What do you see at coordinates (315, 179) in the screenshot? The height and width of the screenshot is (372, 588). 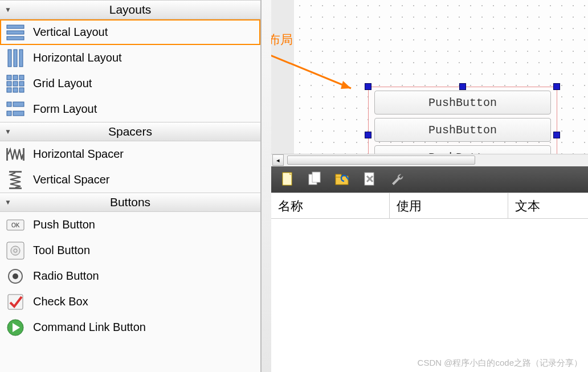 I see `copy-file-icon` at bounding box center [315, 179].